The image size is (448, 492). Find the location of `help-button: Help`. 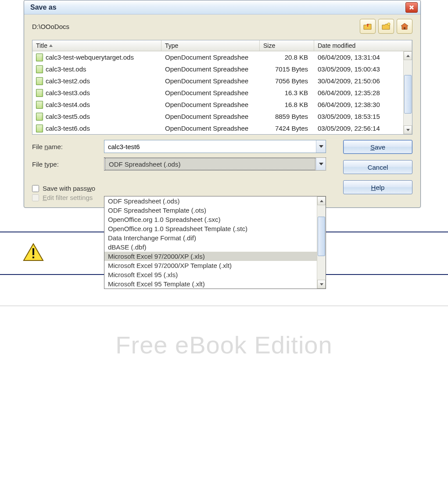

help-button: Help is located at coordinates (378, 187).